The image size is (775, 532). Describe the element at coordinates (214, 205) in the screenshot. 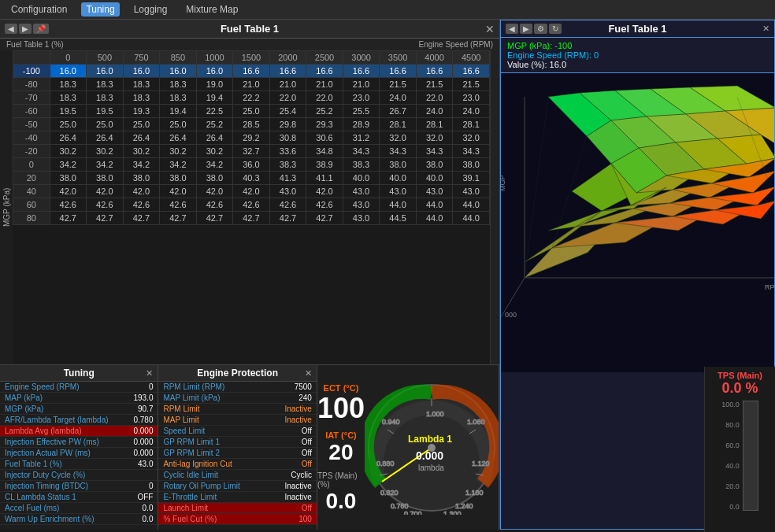

I see `cell-10-4: 42.6` at that location.